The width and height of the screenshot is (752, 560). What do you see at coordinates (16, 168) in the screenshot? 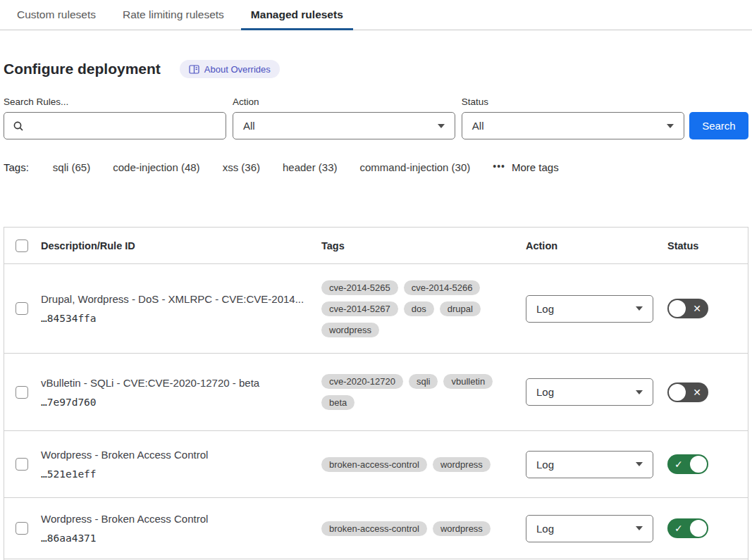
I see `tags-bar-label: Tags:` at bounding box center [16, 168].